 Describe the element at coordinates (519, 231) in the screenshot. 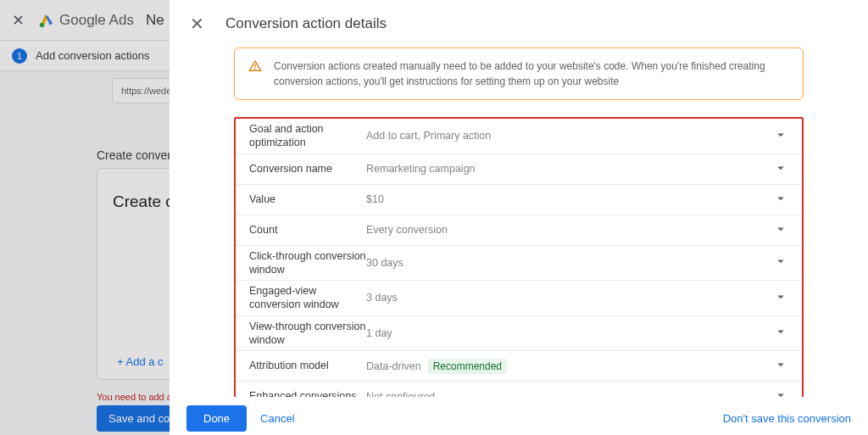

I see `row-count: Count Every conversion` at that location.